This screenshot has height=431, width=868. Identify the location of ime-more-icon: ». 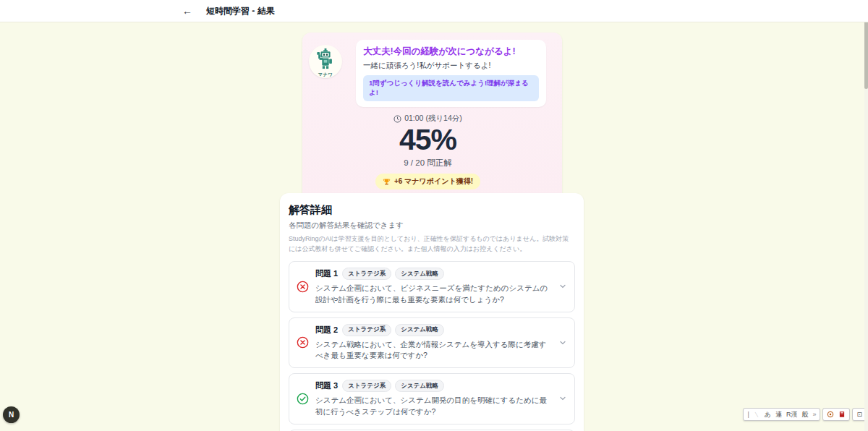
(814, 415).